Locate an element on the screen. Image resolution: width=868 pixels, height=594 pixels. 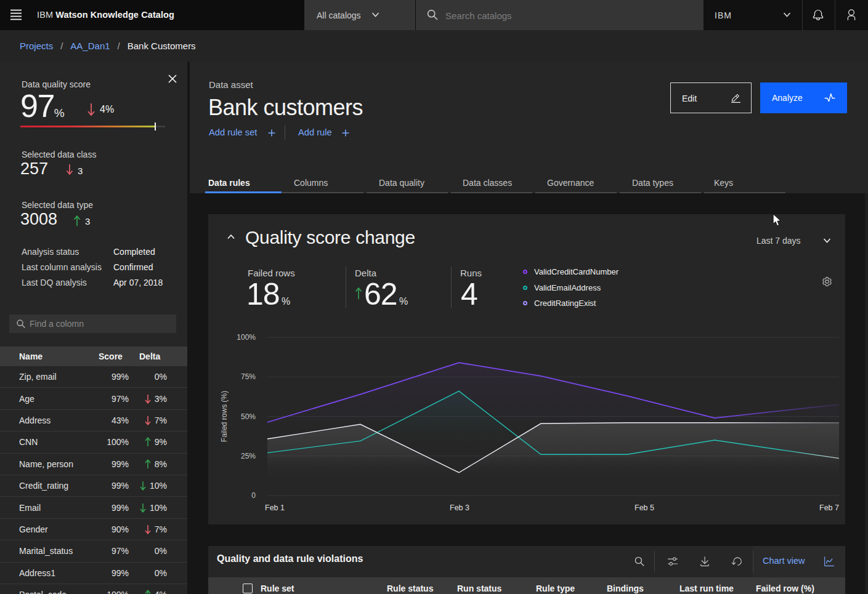
svg-text: 50% is located at coordinates (248, 417).